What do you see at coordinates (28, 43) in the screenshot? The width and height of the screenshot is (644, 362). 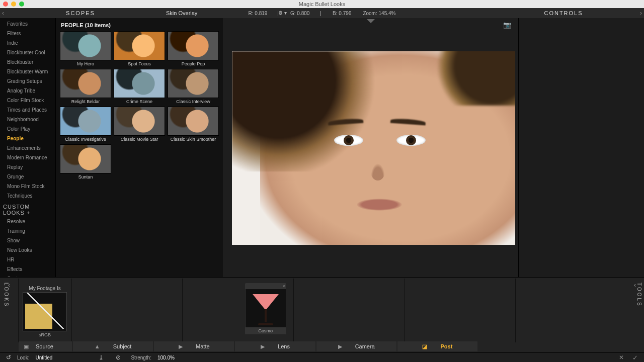 I see `category-indie: Indie` at bounding box center [28, 43].